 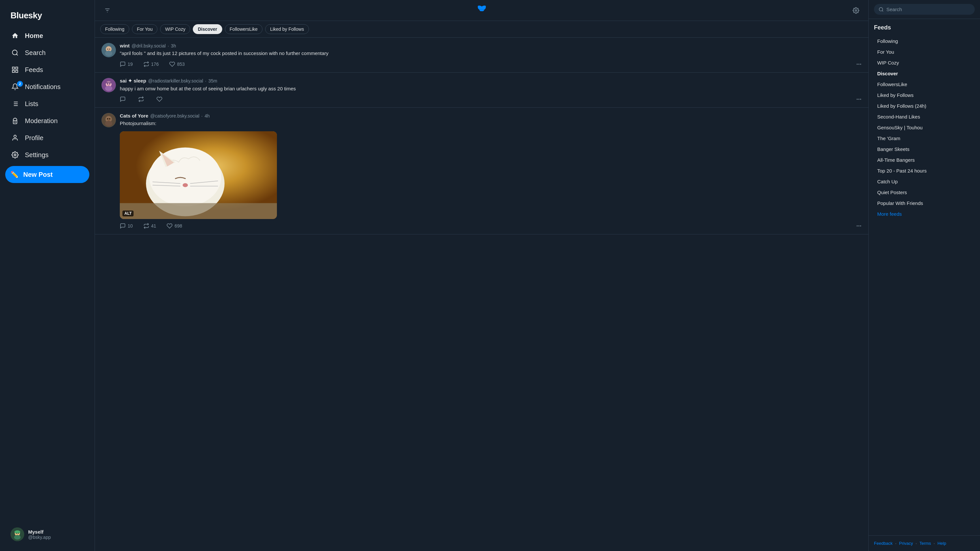 I want to click on post-time: 3h, so click(x=173, y=46).